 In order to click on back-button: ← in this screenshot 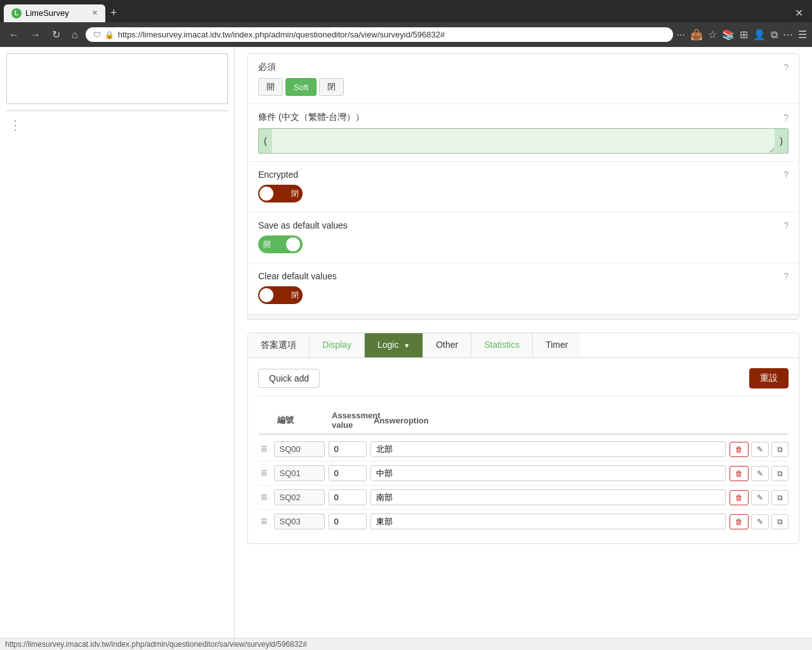, I will do `click(14, 35)`.